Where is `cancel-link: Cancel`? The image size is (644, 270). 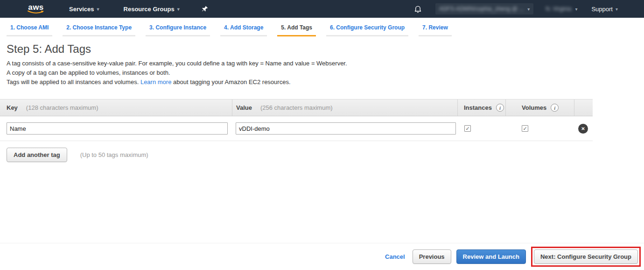
cancel-link: Cancel is located at coordinates (395, 257).